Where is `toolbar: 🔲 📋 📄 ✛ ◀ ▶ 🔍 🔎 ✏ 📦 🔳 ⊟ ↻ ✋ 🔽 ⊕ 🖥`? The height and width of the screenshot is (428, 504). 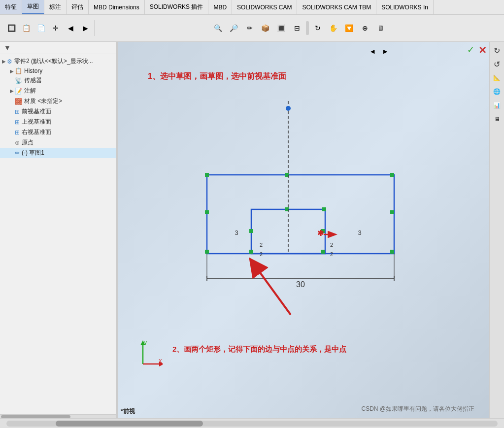 toolbar: 🔲 📋 📄 ✛ ◀ ▶ 🔍 🔎 ✏ 📦 🔳 ⊟ ↻ ✋ 🔽 ⊕ 🖥 is located at coordinates (252, 29).